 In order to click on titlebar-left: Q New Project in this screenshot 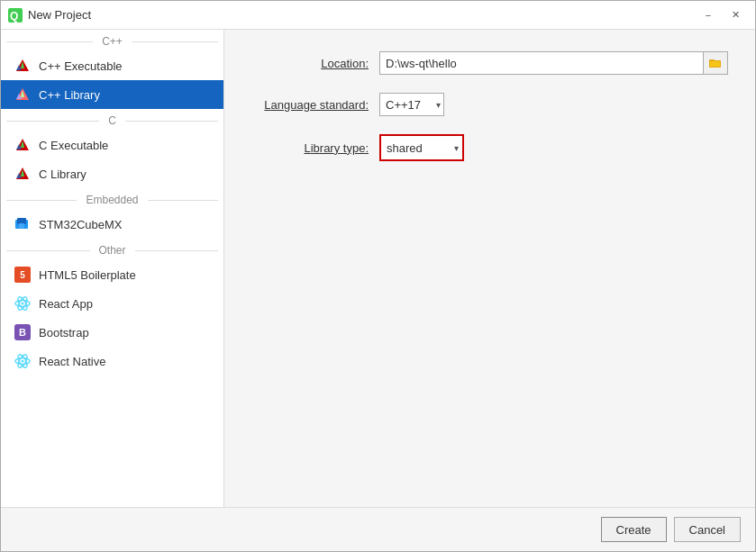, I will do `click(50, 15)`.